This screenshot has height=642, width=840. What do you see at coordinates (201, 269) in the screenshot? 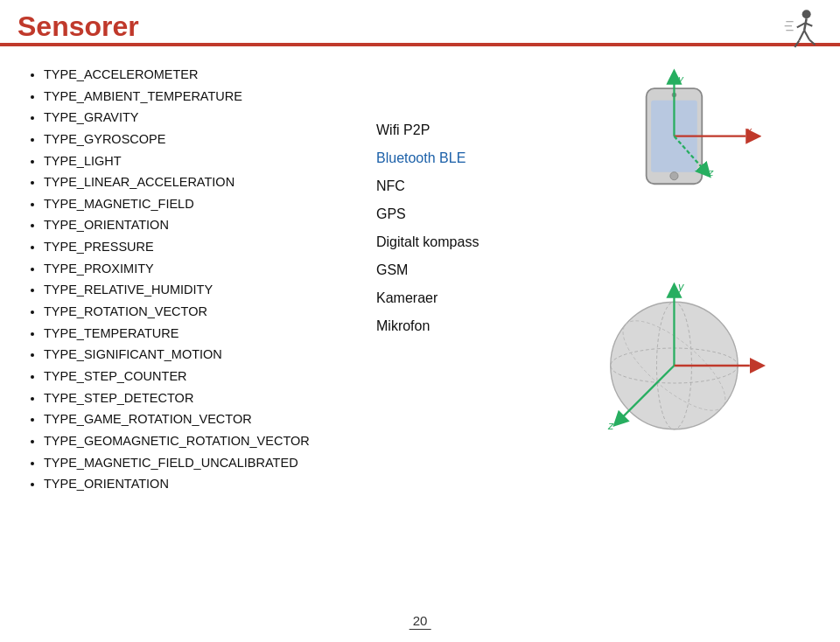
I see `list-item: TYPE_PROXIMITY` at bounding box center [201, 269].